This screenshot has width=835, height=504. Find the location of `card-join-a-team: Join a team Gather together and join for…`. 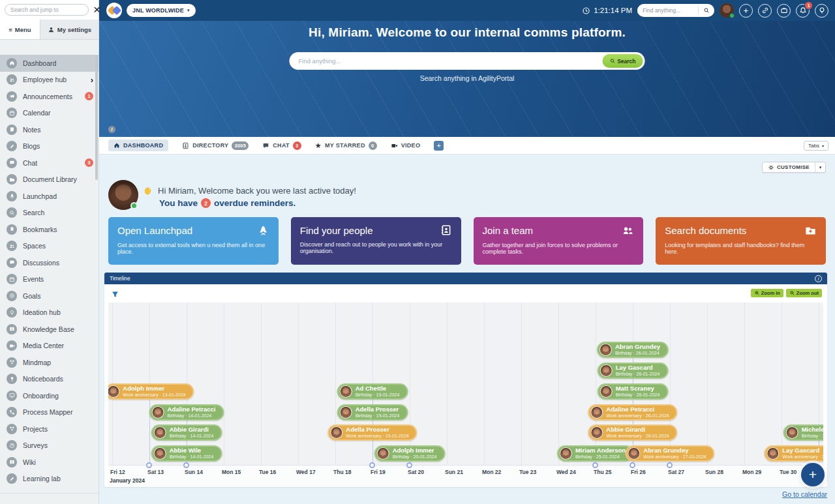

card-join-a-team: Join a team Gather together and join for… is located at coordinates (558, 241).